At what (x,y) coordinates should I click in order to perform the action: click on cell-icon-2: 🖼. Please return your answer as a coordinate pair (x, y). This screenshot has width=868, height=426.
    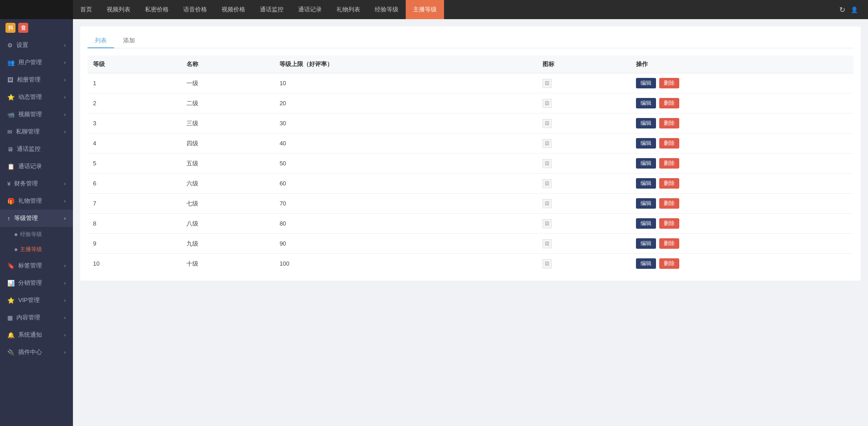
    Looking at the image, I should click on (584, 123).